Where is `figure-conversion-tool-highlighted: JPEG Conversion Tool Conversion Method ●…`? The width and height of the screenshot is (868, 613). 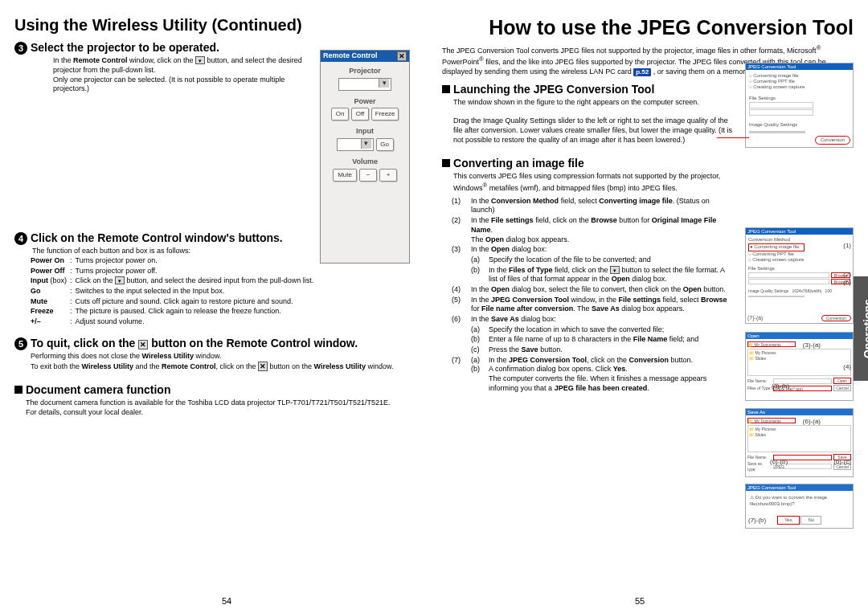
figure-conversion-tool-highlighted: JPEG Conversion Tool Conversion Method ●… is located at coordinates (799, 276).